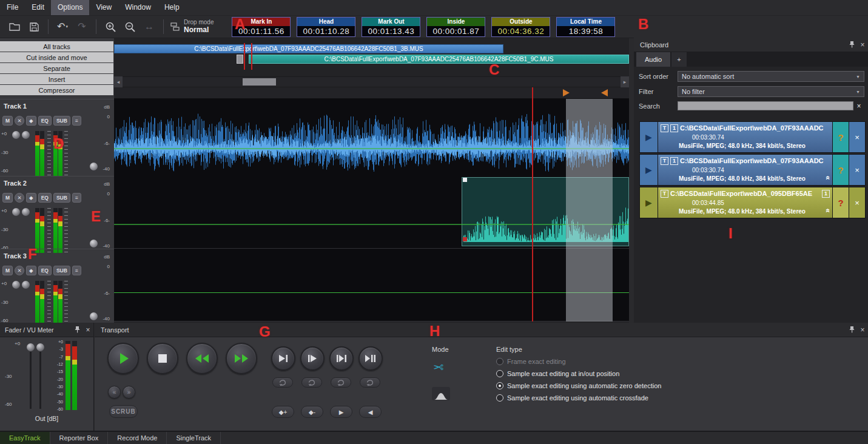  I want to click on save-button, so click(34, 27).